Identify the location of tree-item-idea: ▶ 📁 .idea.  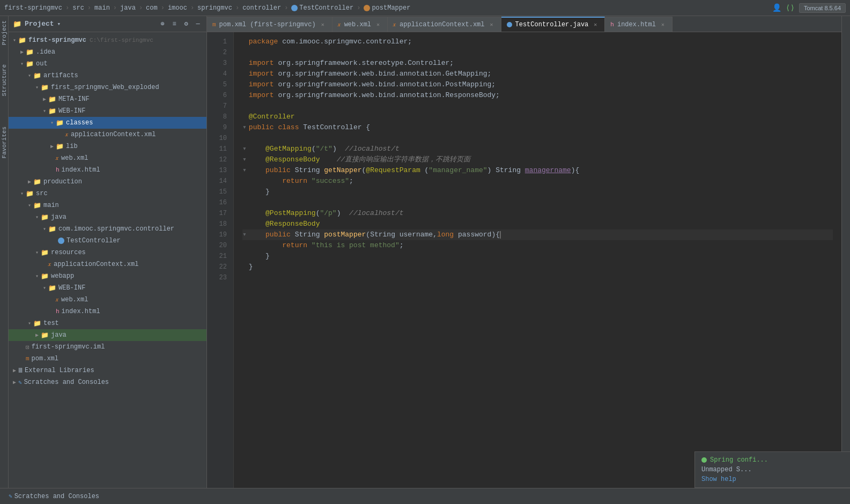
(107, 52).